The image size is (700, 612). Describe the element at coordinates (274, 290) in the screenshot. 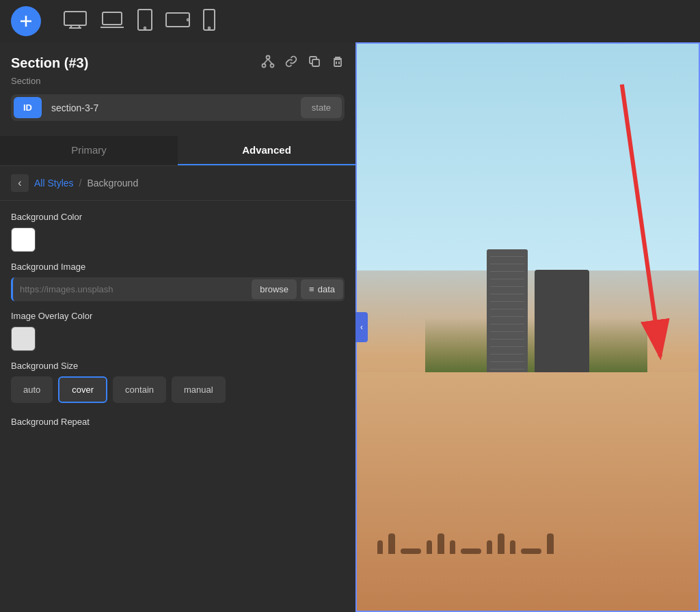

I see `browse-button: browse` at that location.